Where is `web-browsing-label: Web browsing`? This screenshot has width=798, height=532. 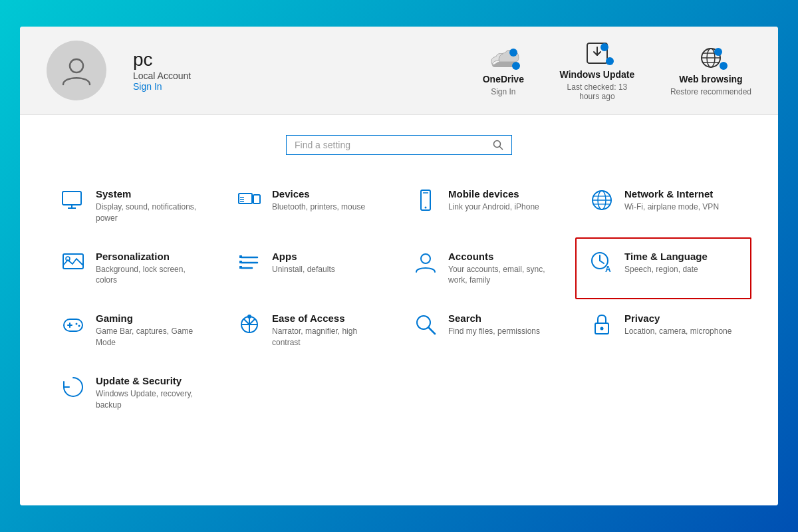 web-browsing-label: Web browsing is located at coordinates (710, 79).